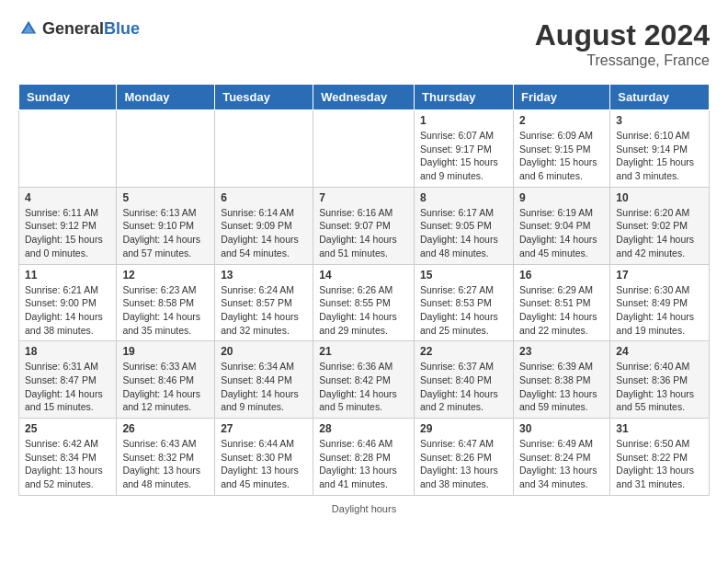  What do you see at coordinates (622, 35) in the screenshot?
I see `month-year: August 2024` at bounding box center [622, 35].